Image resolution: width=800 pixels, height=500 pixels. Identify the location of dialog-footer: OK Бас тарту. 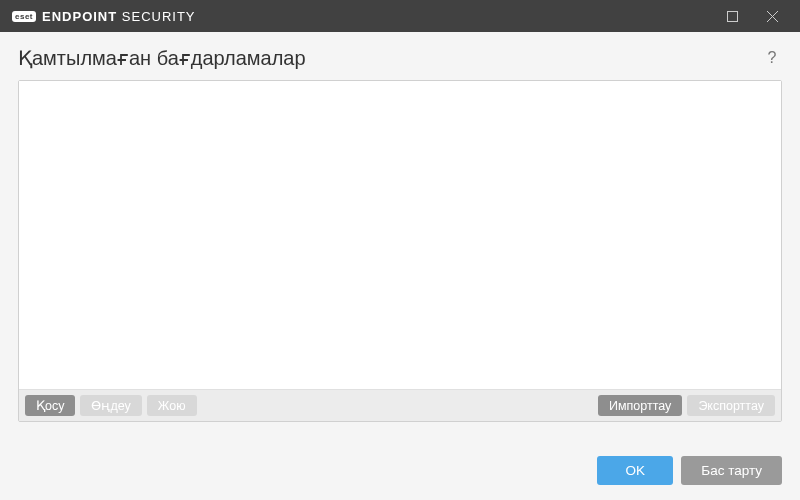
(400, 472).